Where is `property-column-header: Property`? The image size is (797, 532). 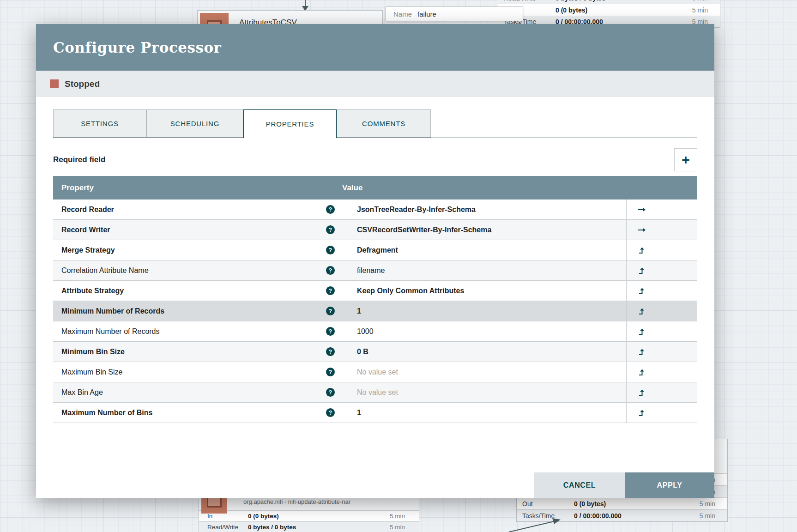
property-column-header: Property is located at coordinates (198, 188).